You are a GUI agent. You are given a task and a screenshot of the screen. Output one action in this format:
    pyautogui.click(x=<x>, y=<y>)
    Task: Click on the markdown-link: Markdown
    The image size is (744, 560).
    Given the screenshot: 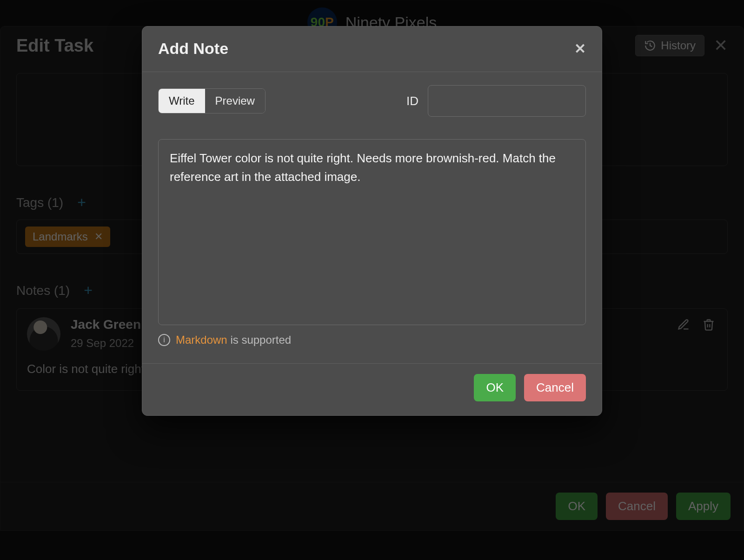 What is the action you would take?
    pyautogui.click(x=202, y=340)
    